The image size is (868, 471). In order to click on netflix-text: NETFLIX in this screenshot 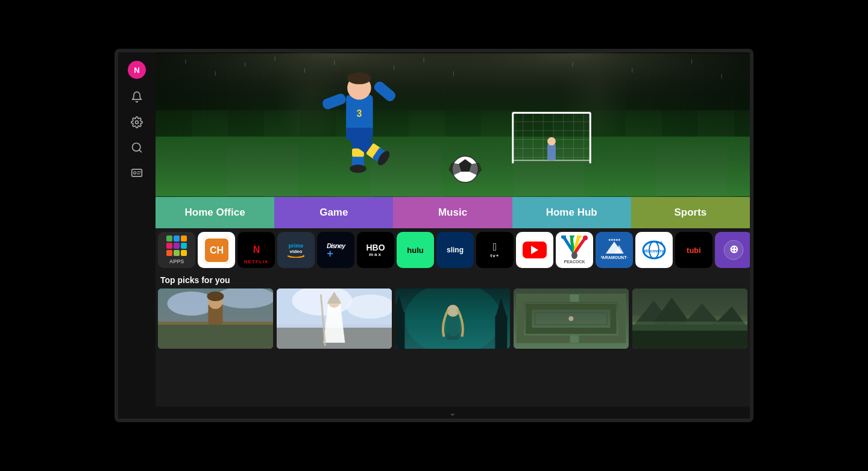, I will do `click(256, 261)`.